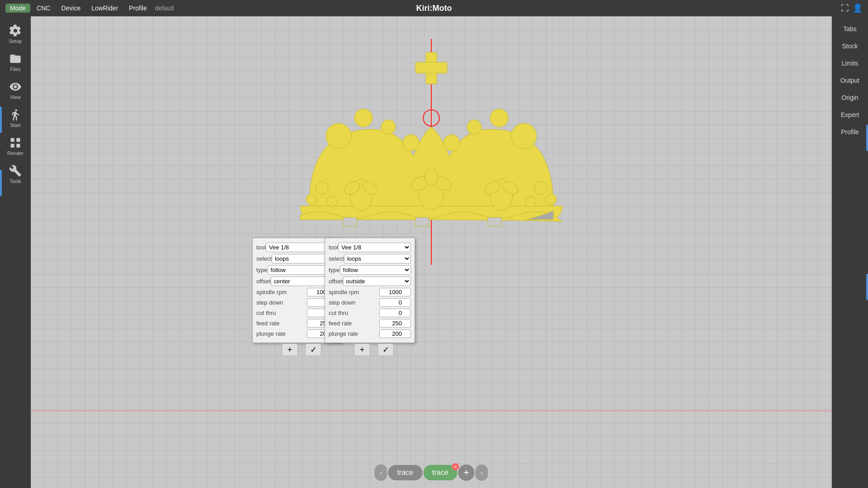  Describe the element at coordinates (395, 333) in the screenshot. I see `panel2-plungerate-input` at that location.